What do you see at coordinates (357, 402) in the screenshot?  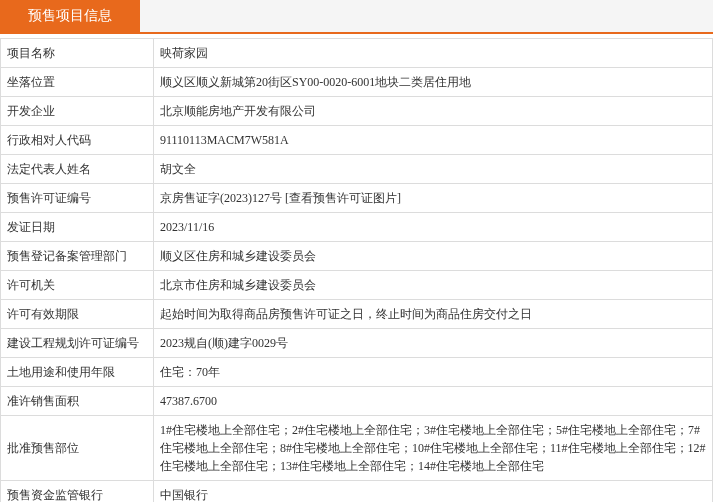 I see `table-row: 准许销售面积 47387.6700` at bounding box center [357, 402].